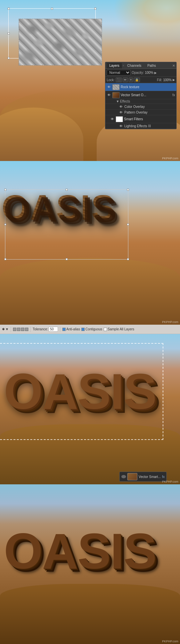 This screenshot has width=180, height=644. I want to click on effects-group: ▼ Effects, so click(141, 102).